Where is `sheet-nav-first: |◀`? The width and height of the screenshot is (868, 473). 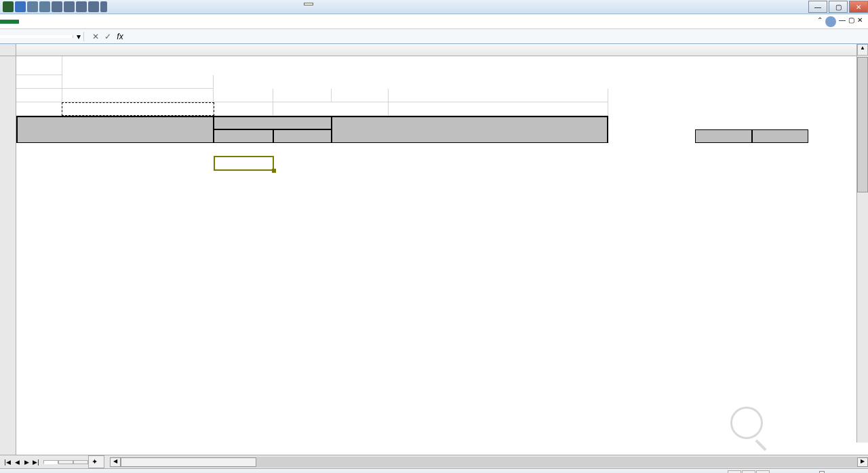
sheet-nav-first: |◀ is located at coordinates (7, 462).